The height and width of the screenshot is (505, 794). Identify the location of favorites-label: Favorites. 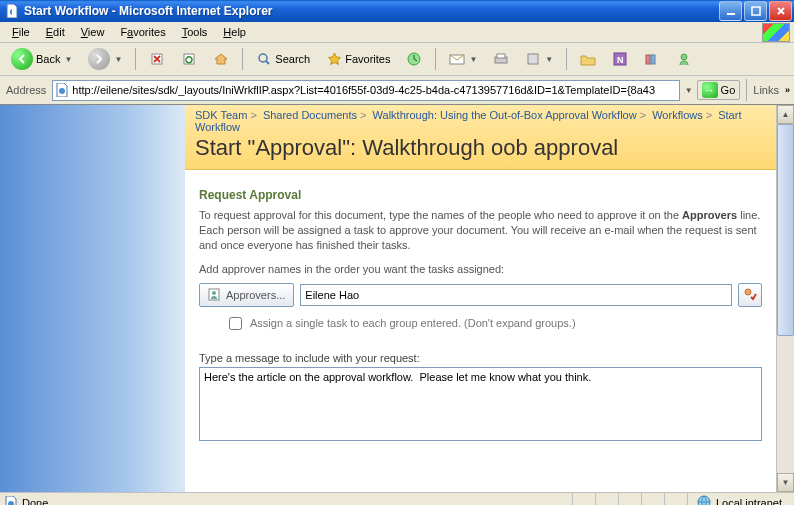
(368, 59).